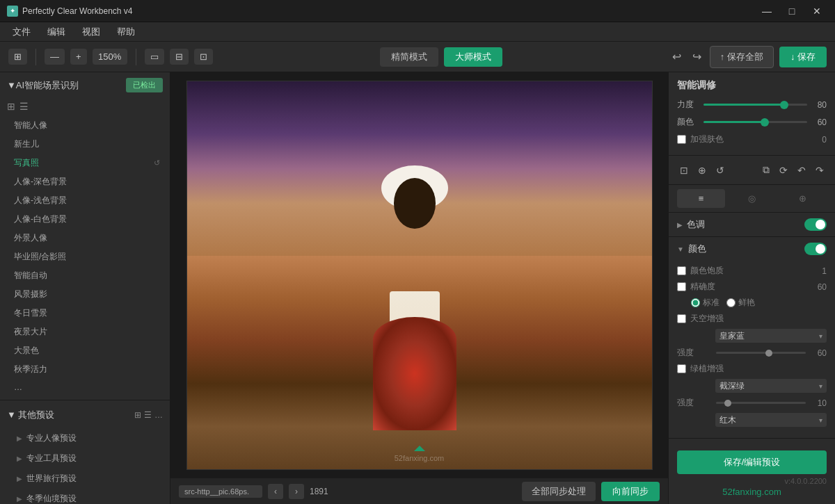  Describe the element at coordinates (159, 415) in the screenshot. I see `presets-more-button: …` at that location.